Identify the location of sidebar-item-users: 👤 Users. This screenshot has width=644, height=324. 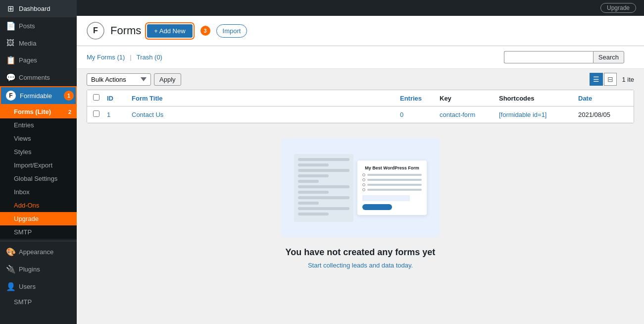
(39, 286).